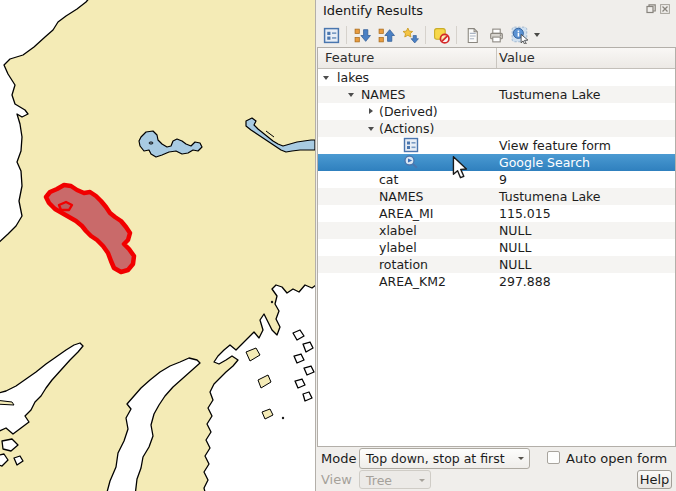  I want to click on view-label: View, so click(336, 480).